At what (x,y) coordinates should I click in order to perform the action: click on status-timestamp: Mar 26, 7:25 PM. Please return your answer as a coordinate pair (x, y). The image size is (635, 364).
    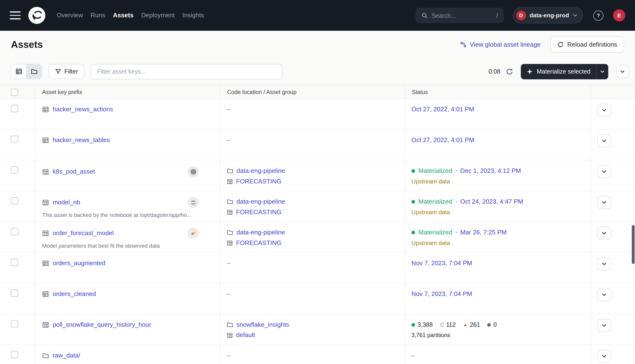
    Looking at the image, I should click on (484, 232).